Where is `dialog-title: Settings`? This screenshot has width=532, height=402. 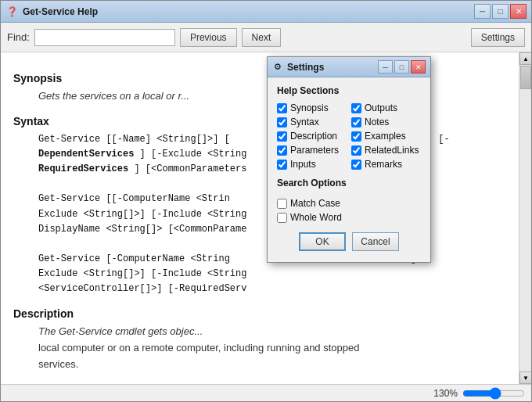 dialog-title: Settings is located at coordinates (332, 67).